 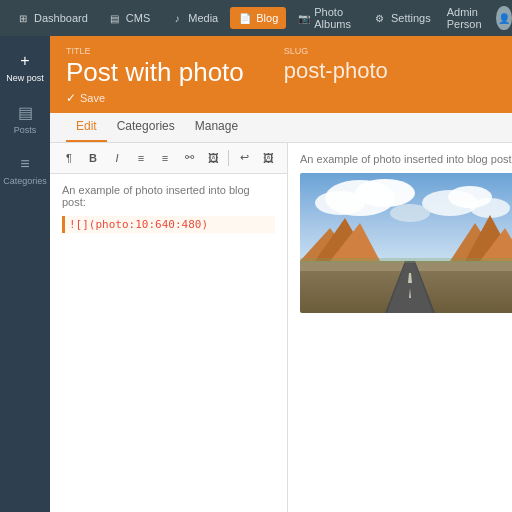 What do you see at coordinates (406, 243) in the screenshot?
I see `preview-image` at bounding box center [406, 243].